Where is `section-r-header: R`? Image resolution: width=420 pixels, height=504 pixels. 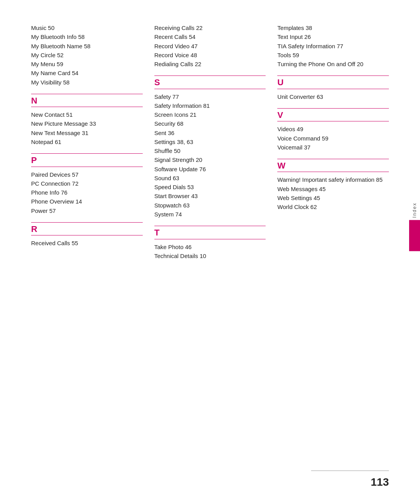 section-r-header: R is located at coordinates (87, 230).